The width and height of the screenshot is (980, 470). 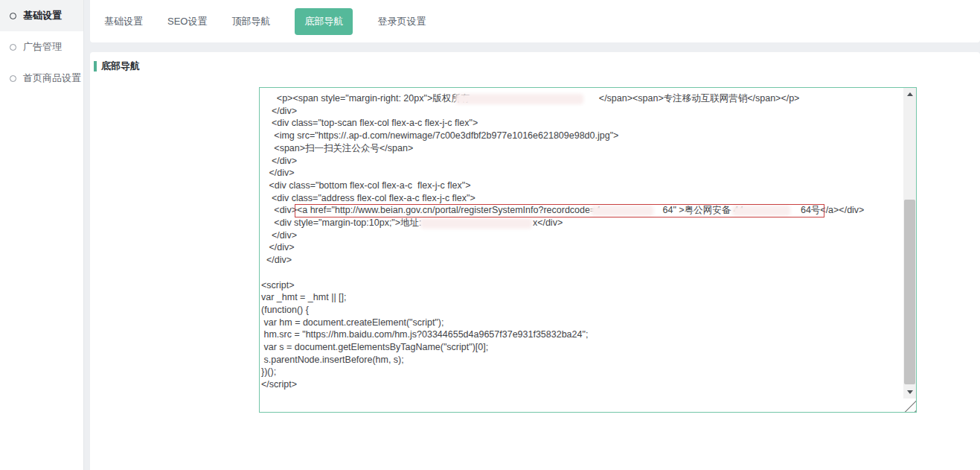 What do you see at coordinates (402, 22) in the screenshot?
I see `tab-login-page-settings: 登录页设置` at bounding box center [402, 22].